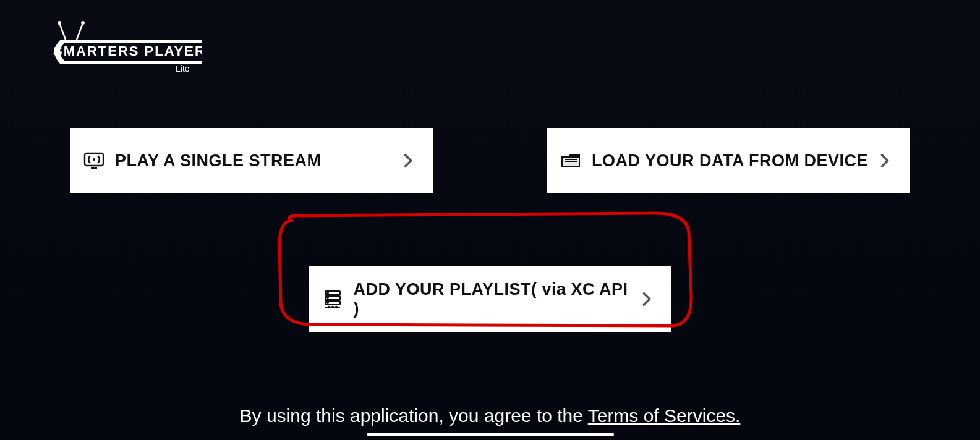  What do you see at coordinates (183, 69) in the screenshot?
I see `logo-subtitle: Lite` at bounding box center [183, 69].